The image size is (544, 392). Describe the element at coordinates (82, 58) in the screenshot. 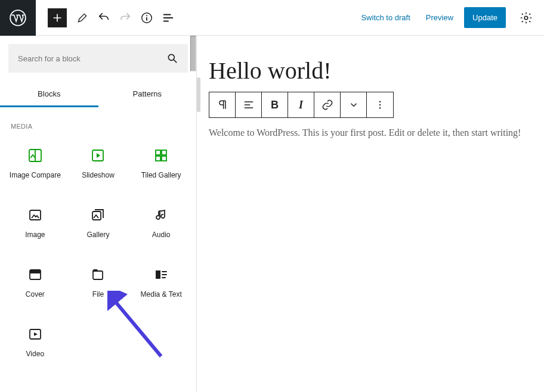

I see `search-input` at that location.